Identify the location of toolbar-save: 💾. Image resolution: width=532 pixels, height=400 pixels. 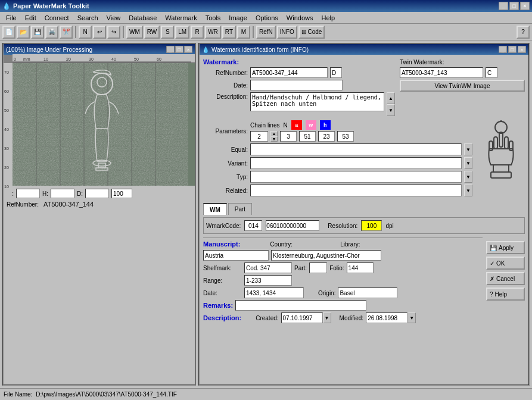
(38, 32).